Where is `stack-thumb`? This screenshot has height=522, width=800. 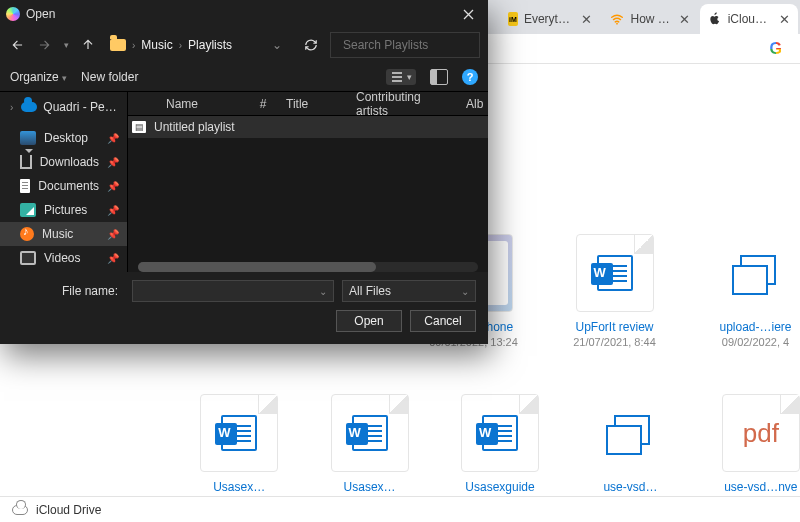
stack-thumb is located at coordinates (630, 433).